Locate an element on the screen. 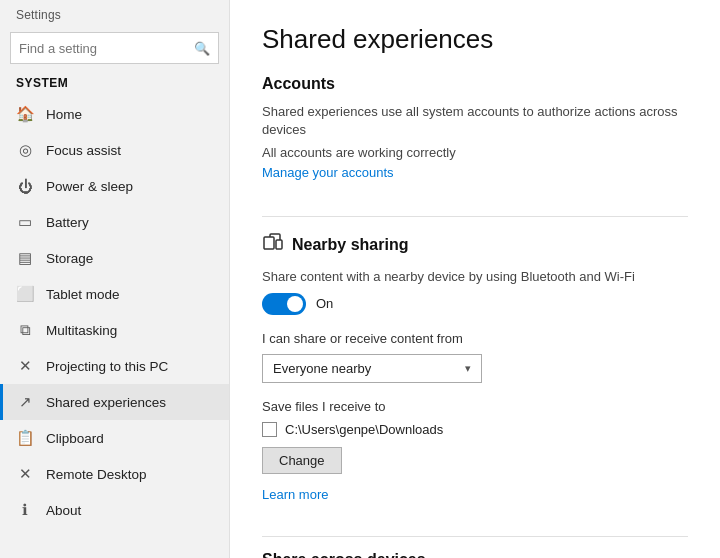 The image size is (720, 558). learn-more-link: Learn more is located at coordinates (295, 494).